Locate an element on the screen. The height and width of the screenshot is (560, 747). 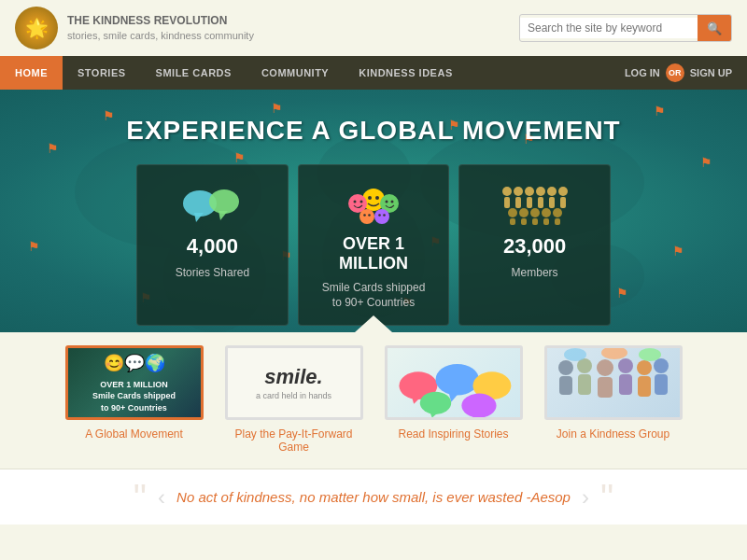
nav-item-kindness-ideas: KINDNESS IDEAS is located at coordinates (405, 73).